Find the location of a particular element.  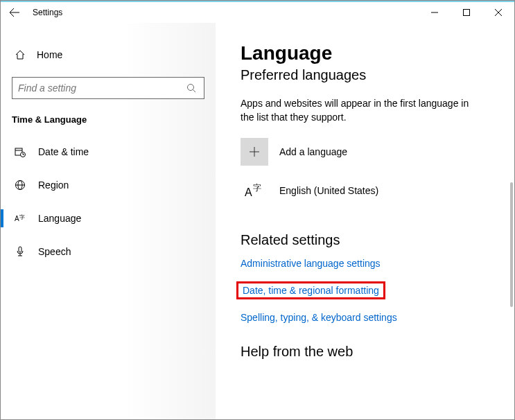

search-input is located at coordinates (101, 88).